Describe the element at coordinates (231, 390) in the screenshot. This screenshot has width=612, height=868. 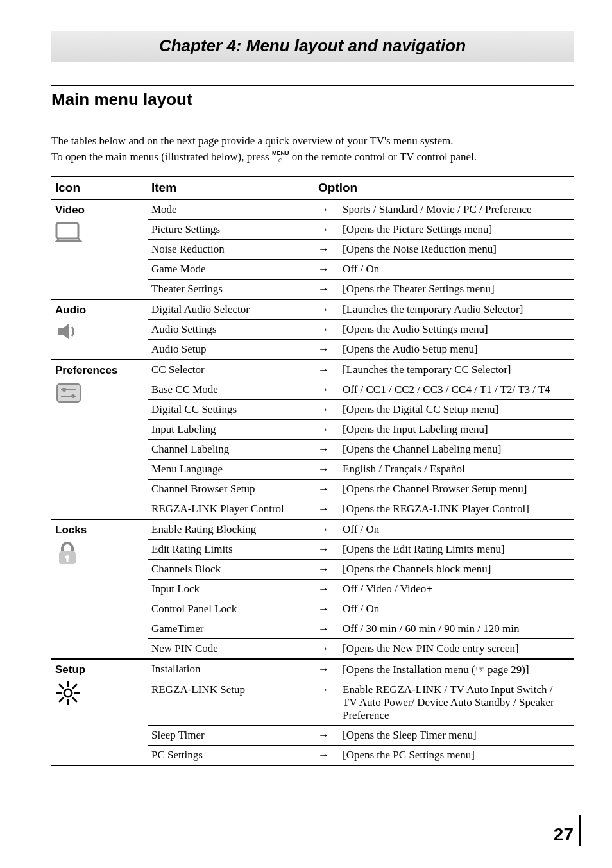
I see `item-cell: Base CC Mode` at that location.